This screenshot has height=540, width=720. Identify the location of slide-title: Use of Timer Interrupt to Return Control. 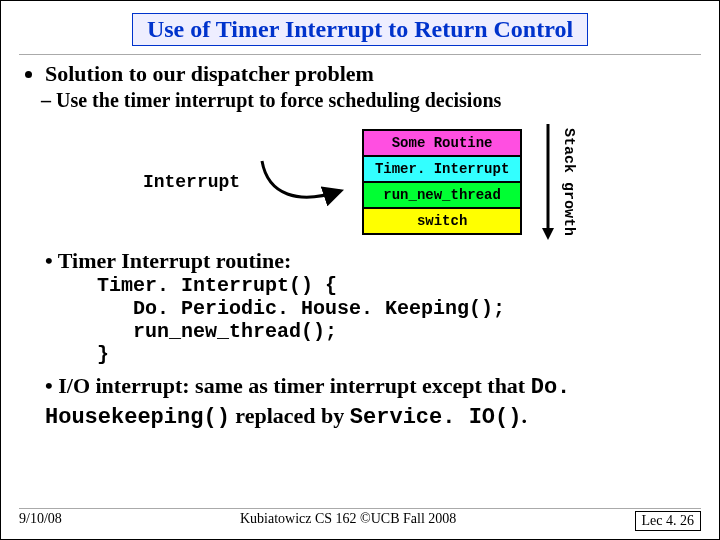
(360, 30).